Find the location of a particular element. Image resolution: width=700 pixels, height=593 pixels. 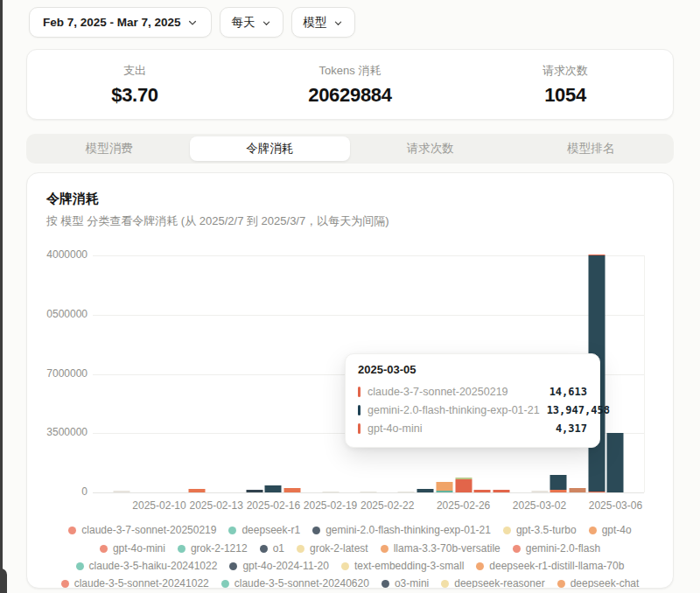

group-by-select-button: 模型 is located at coordinates (324, 23).